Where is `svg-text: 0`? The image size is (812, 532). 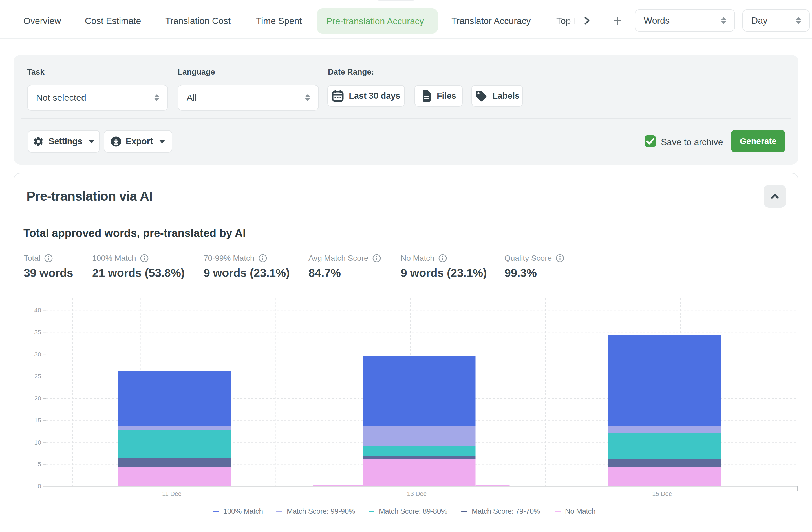 svg-text: 0 is located at coordinates (40, 486).